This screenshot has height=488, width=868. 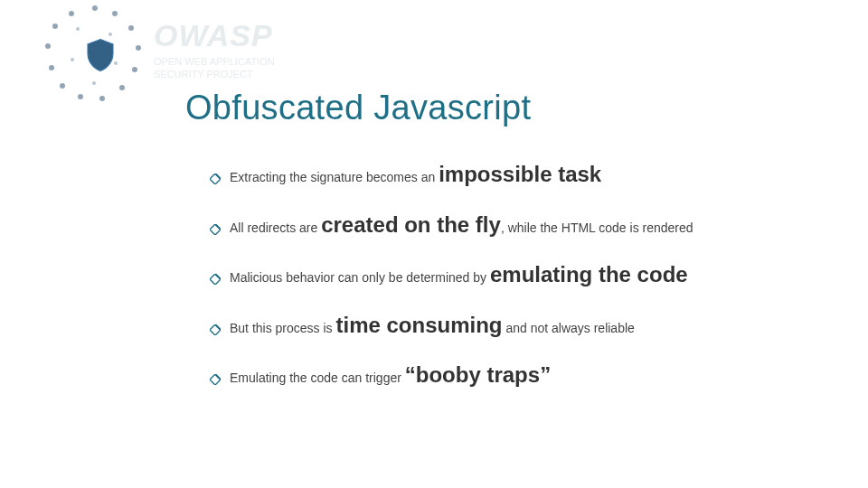 I want to click on bullet-pre: Malicious behavior can only be determine…, so click(x=360, y=277).